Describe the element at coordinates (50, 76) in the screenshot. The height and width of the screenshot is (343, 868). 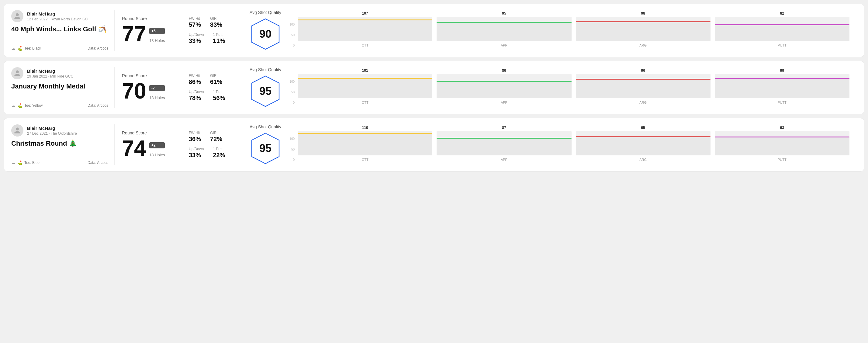
I see `player-meta: 29 Jan 2022 · Mill Ride GCC` at that location.